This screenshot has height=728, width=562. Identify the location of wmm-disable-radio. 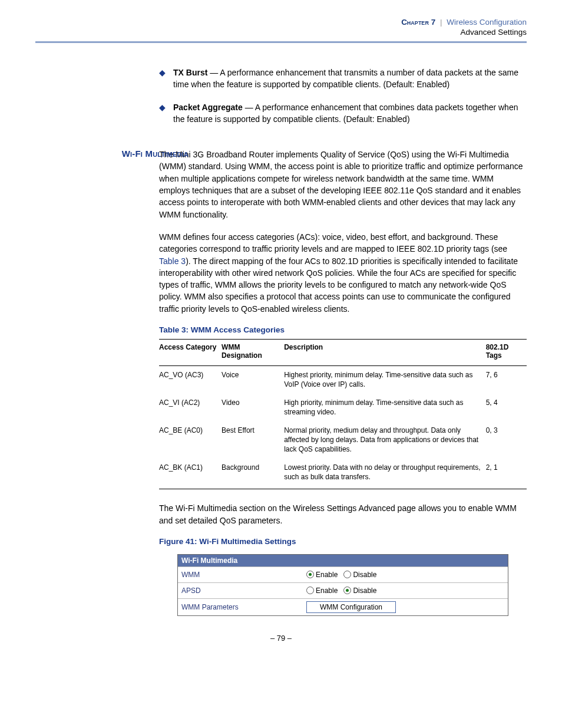
(348, 574).